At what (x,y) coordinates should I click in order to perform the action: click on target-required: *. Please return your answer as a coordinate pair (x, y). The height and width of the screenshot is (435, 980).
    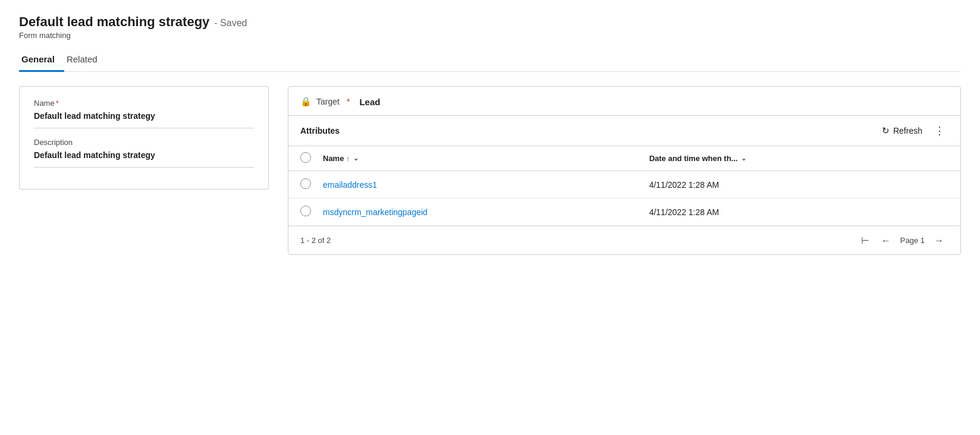
    Looking at the image, I should click on (348, 102).